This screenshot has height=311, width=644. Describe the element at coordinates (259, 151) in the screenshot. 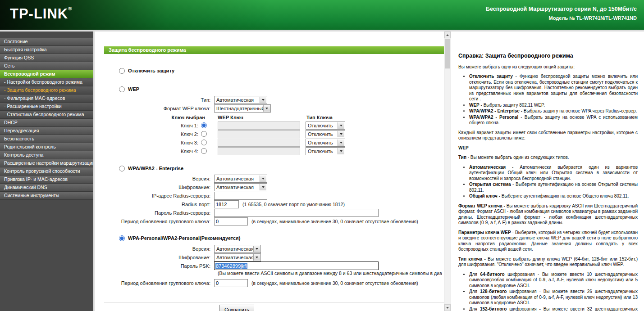

I see `wep-key4-input` at that location.